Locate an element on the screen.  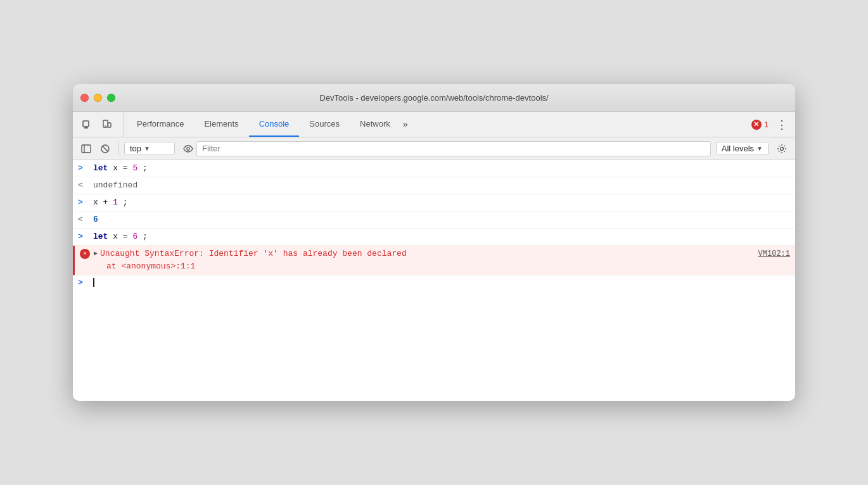
clear-console-button is located at coordinates (105, 149).